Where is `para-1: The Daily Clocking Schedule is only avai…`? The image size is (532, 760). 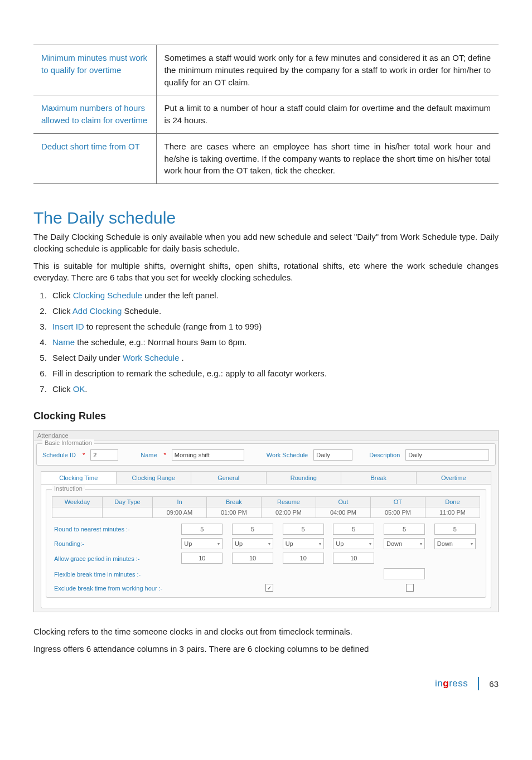 para-1: The Daily Clocking Schedule is only avai… is located at coordinates (266, 243).